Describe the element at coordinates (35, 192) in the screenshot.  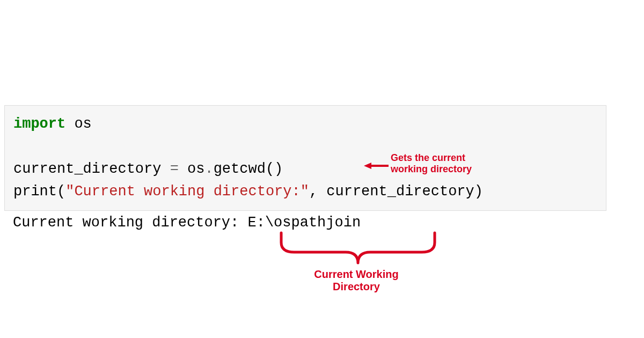
I see `print-call: print` at that location.